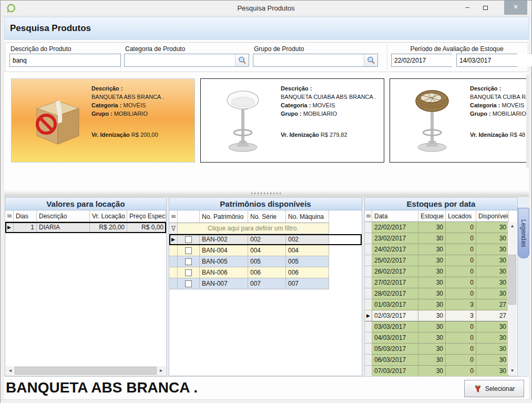 The height and width of the screenshot is (403, 532). What do you see at coordinates (441, 249) in the screenshot?
I see `table-row: 24/02/201730030` at bounding box center [441, 249].